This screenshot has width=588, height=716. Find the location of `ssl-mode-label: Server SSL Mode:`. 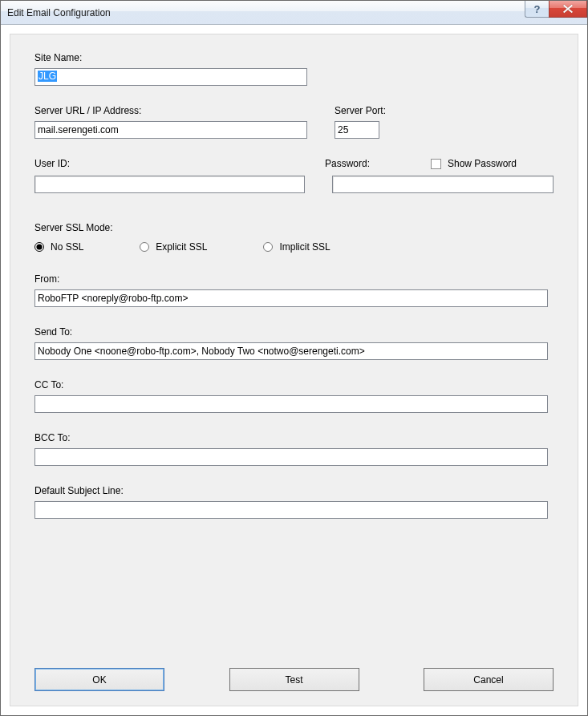

ssl-mode-label: Server SSL Mode: is located at coordinates (294, 228).